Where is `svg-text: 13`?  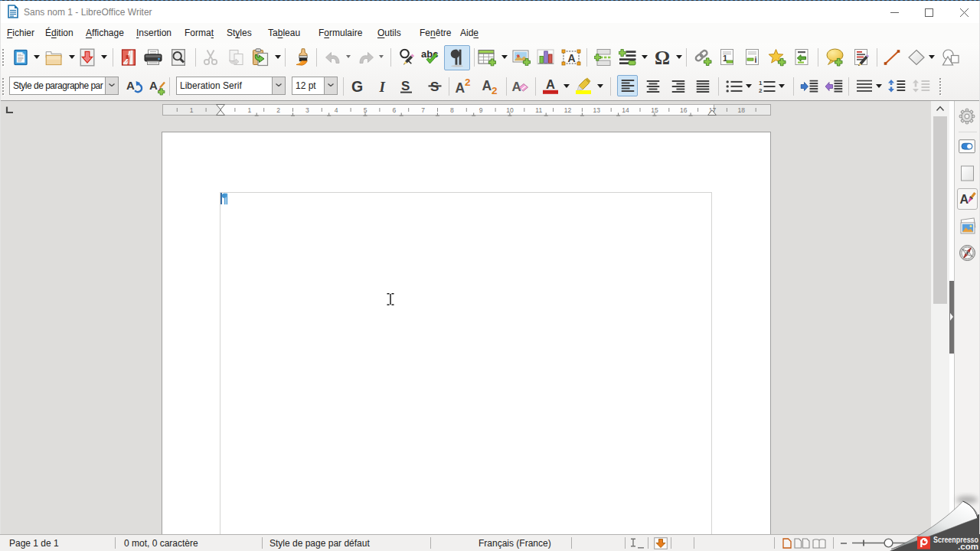
svg-text: 13 is located at coordinates (597, 110).